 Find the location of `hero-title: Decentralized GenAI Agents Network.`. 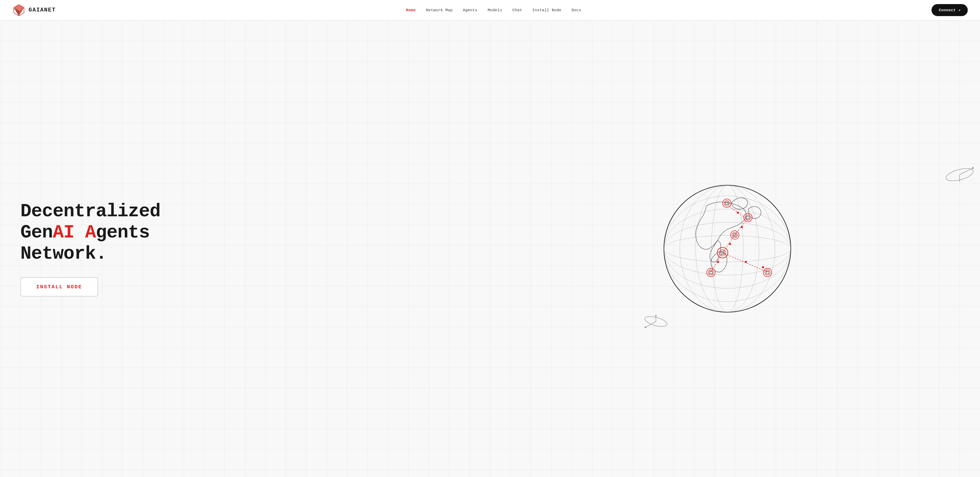

hero-title: Decentralized GenAI Agents Network. is located at coordinates (253, 233).